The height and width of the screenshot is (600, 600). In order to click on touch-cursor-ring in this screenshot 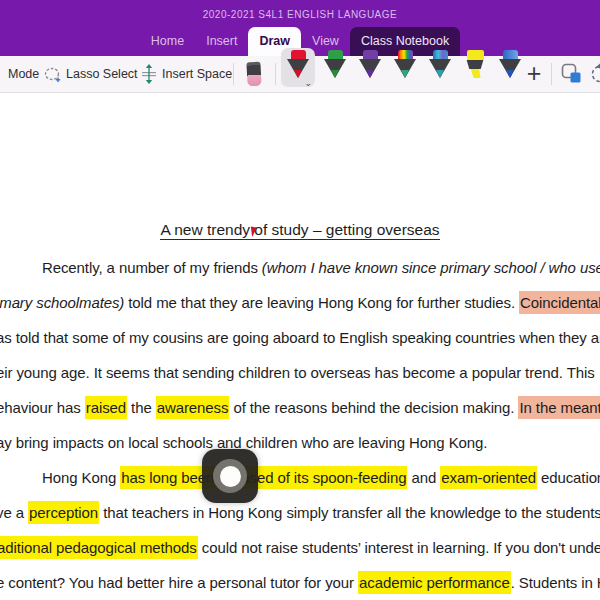, I will do `click(230, 476)`.